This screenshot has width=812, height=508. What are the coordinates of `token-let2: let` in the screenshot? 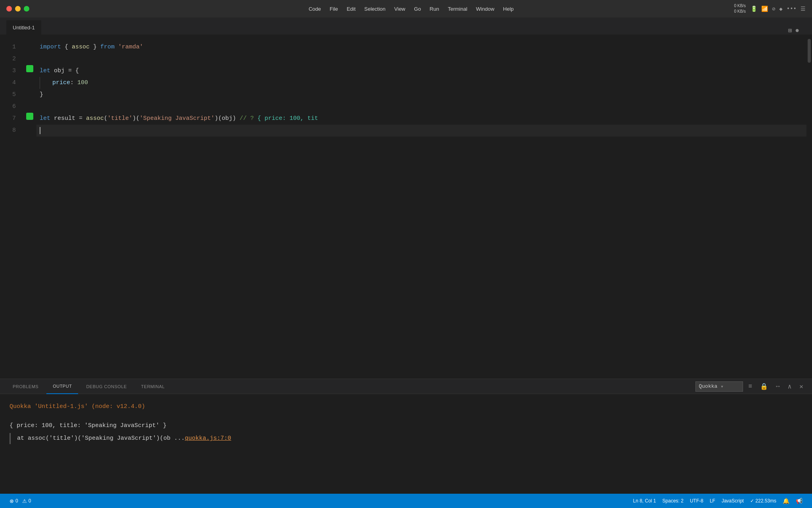 It's located at (45, 119).